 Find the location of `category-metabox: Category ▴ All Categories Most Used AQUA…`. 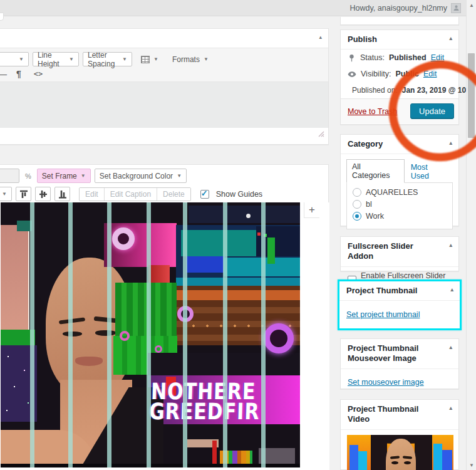

category-metabox: Category ▴ All Categories Most Used AQUA… is located at coordinates (400, 180).